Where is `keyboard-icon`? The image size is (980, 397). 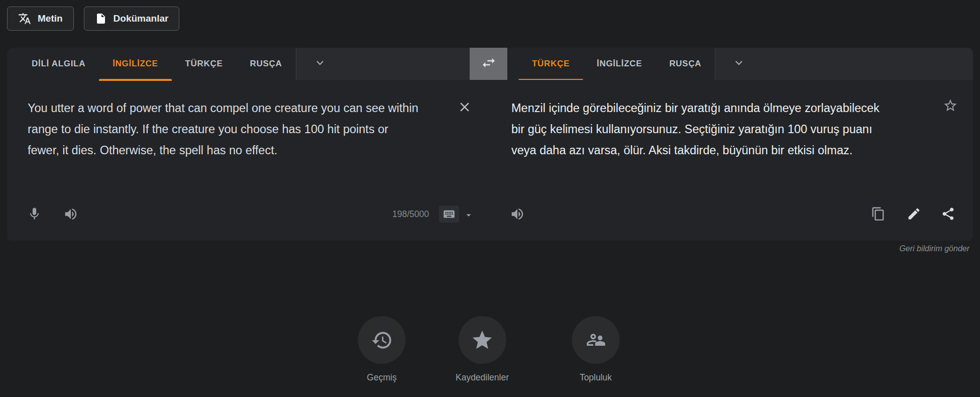
keyboard-icon is located at coordinates (449, 214).